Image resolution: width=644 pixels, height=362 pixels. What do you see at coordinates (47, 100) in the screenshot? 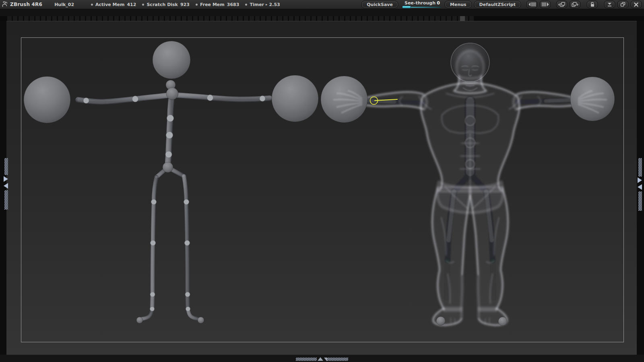
I see `zsphere-left-hand` at bounding box center [47, 100].